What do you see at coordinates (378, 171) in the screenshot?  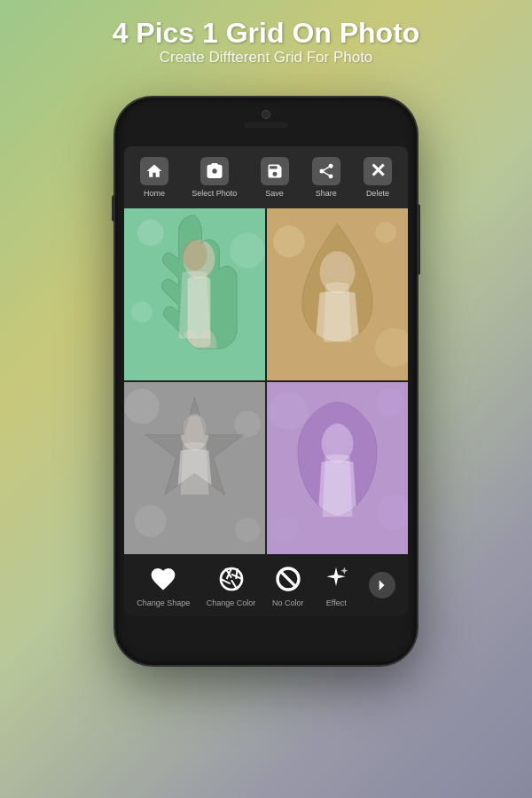 I see `delete-icon: ✕` at bounding box center [378, 171].